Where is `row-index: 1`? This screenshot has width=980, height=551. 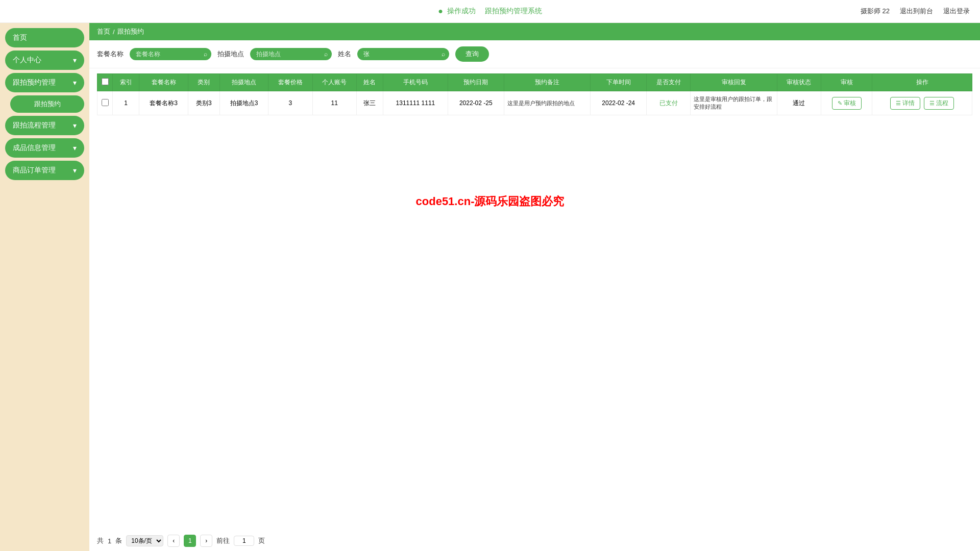
row-index: 1 is located at coordinates (126, 103).